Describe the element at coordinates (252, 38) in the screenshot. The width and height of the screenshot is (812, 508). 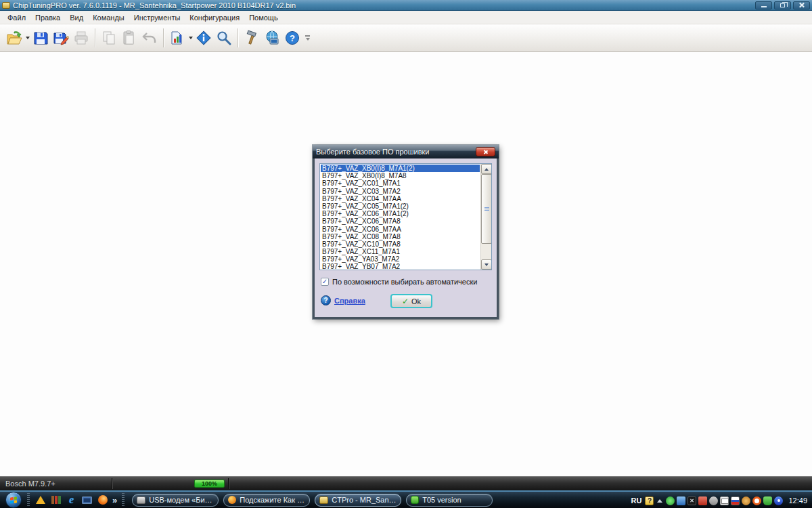
I see `tools-button` at that location.